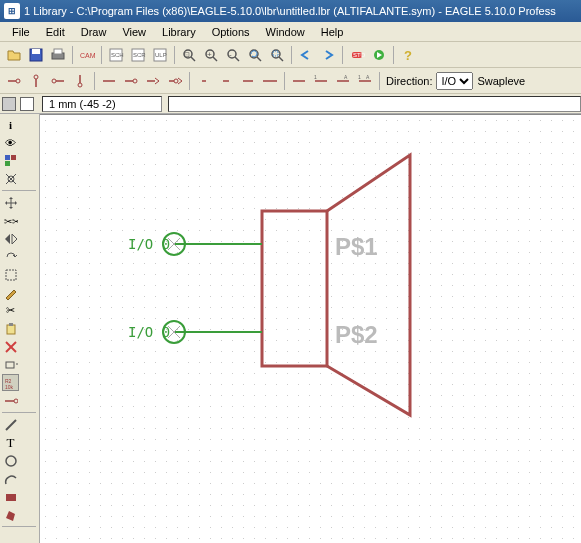 The width and height of the screenshot is (581, 543). Describe the element at coordinates (94, 32) in the screenshot. I see `menu-draw: Draw` at that location.